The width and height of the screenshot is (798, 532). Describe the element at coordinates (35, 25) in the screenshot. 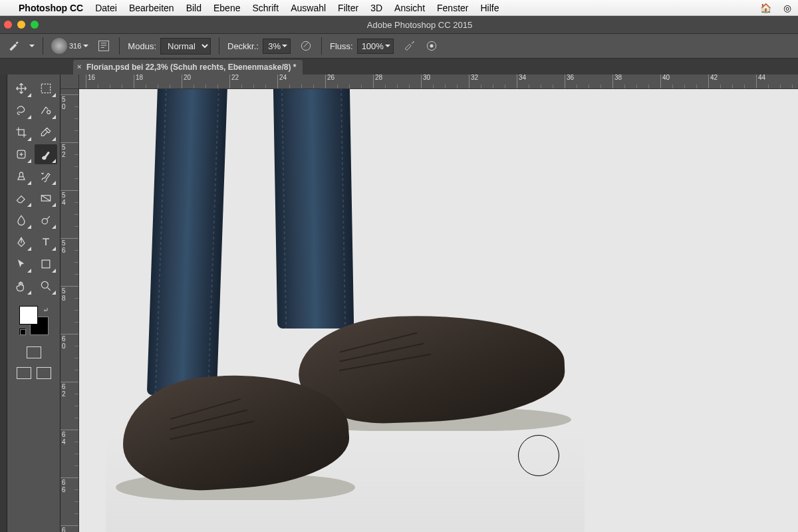

I see `window-zoom-button` at that location.